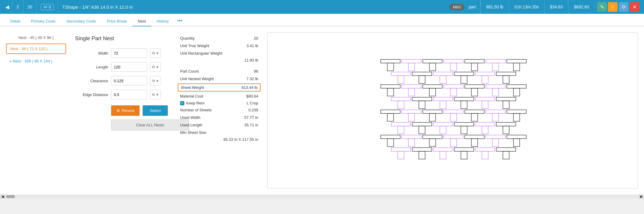  What do you see at coordinates (92, 53) in the screenshot?
I see `width-label: Width` at bounding box center [92, 53].